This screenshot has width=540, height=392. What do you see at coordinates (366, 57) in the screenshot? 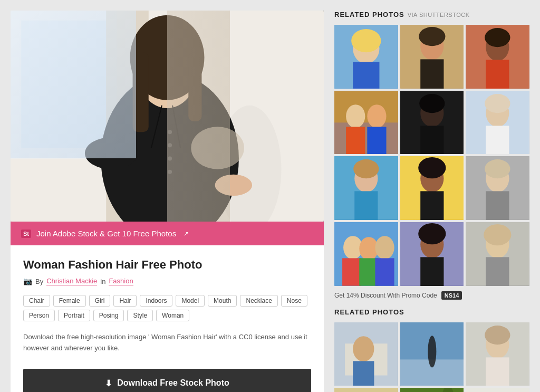
I see `shutterstock-thumb-1-img` at bounding box center [366, 57].